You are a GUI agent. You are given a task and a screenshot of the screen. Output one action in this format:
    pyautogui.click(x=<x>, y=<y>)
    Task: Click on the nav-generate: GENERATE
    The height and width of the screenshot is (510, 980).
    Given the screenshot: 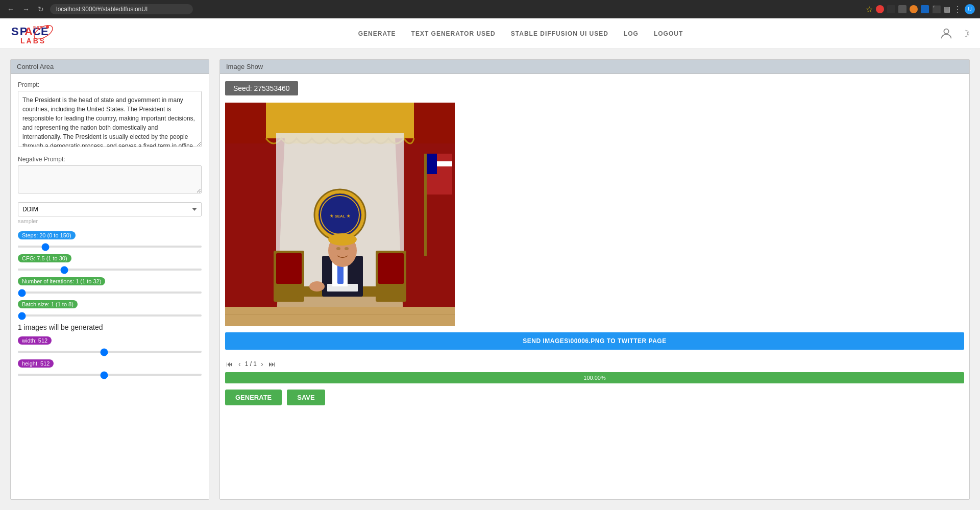 What is the action you would take?
    pyautogui.click(x=377, y=34)
    